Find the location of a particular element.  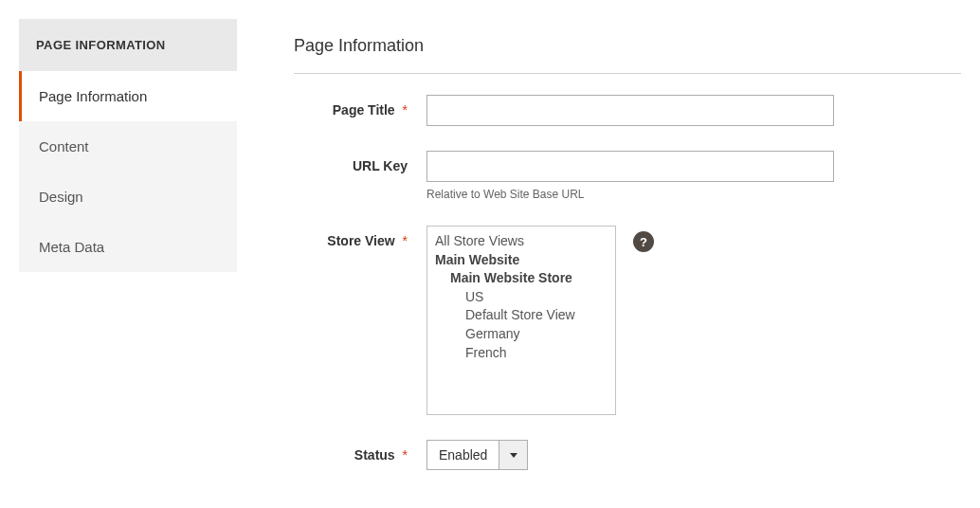

sidebar-item-meta-data: Meta Data is located at coordinates (128, 246).